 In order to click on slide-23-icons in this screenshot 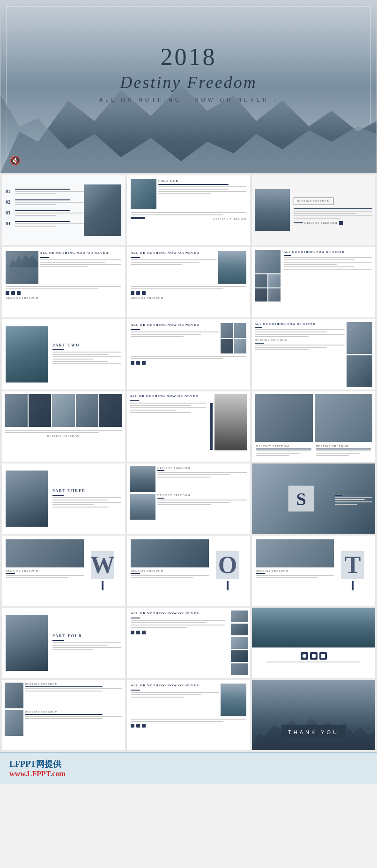, I will do `click(188, 726)`.